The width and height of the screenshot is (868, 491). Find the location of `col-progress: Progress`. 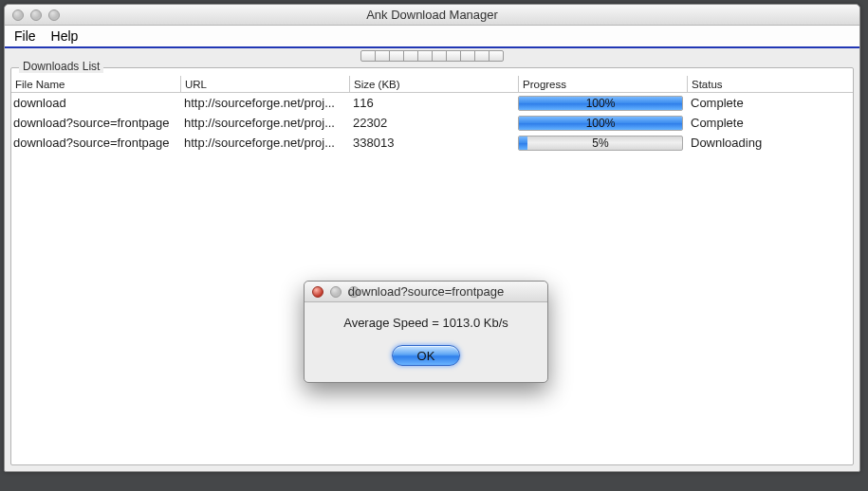

col-progress: Progress is located at coordinates (602, 84).